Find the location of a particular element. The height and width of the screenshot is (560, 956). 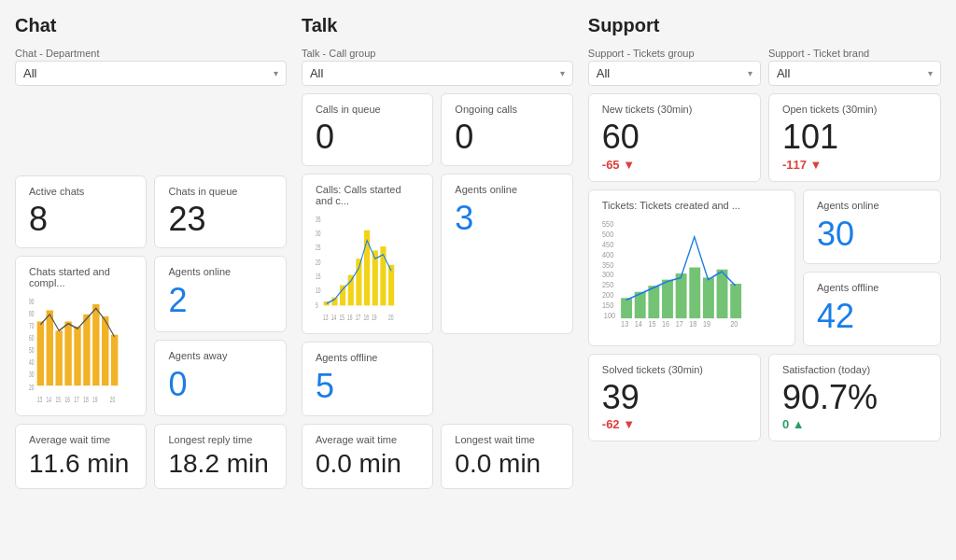

talk-bottom-cards: Average wait time 0.0 min Longest wait t… is located at coordinates (437, 456).